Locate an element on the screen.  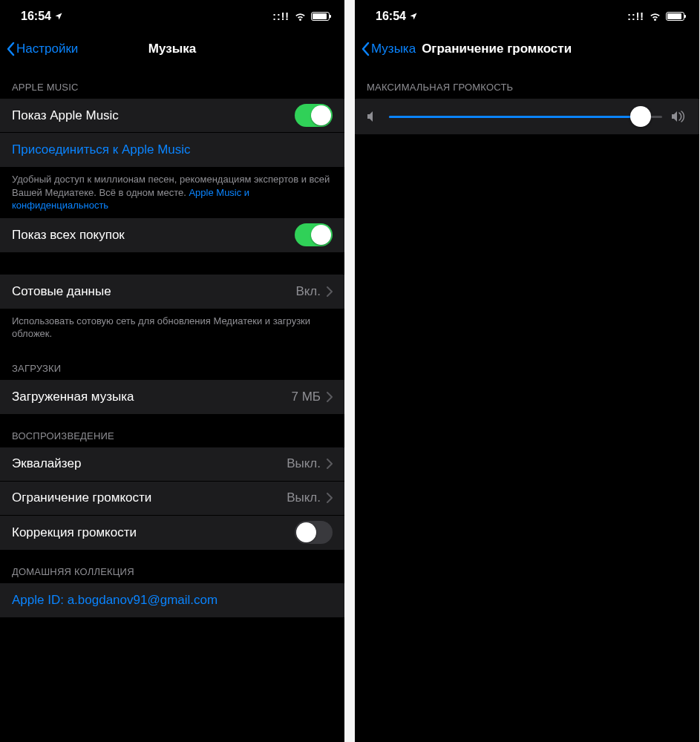
slider-thumb is located at coordinates (641, 116).